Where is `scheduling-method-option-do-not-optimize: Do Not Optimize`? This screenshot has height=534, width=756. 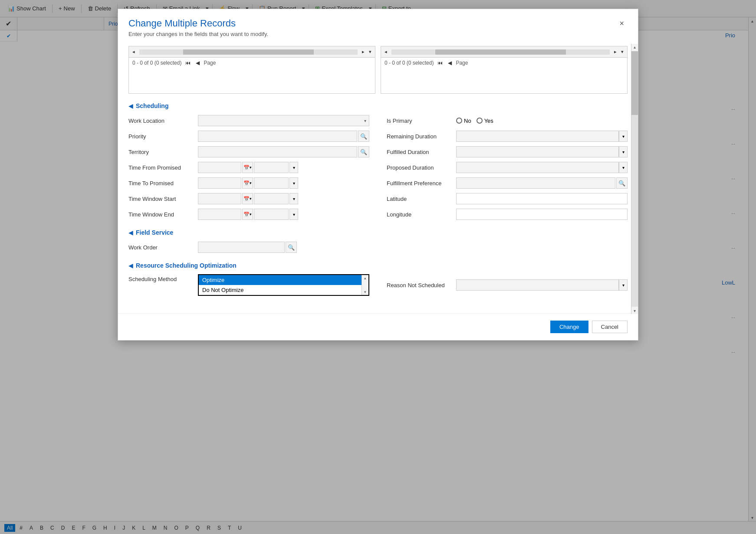 scheduling-method-option-do-not-optimize: Do Not Optimize is located at coordinates (284, 290).